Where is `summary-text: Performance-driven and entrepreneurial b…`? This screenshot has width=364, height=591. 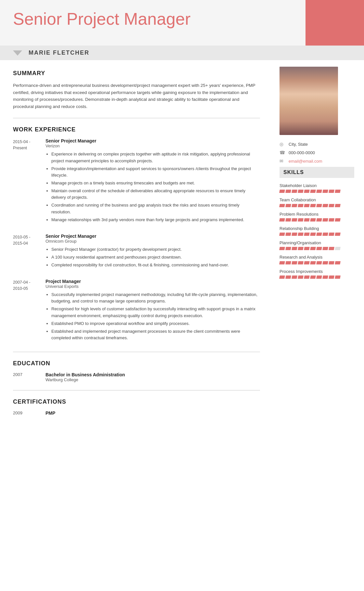
summary-text: Performance-driven and entrepreneurial b… is located at coordinates (136, 96).